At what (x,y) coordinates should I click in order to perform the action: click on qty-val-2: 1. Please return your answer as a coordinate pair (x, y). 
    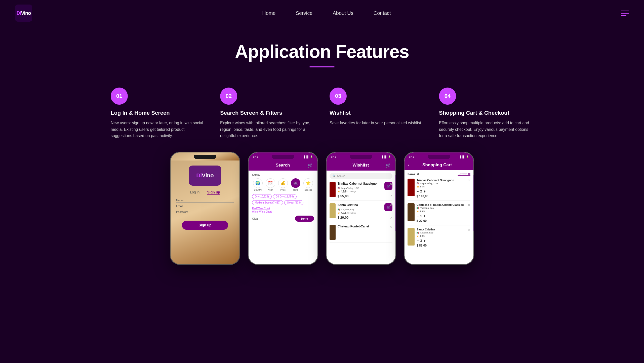
    Looking at the image, I should click on (421, 216).